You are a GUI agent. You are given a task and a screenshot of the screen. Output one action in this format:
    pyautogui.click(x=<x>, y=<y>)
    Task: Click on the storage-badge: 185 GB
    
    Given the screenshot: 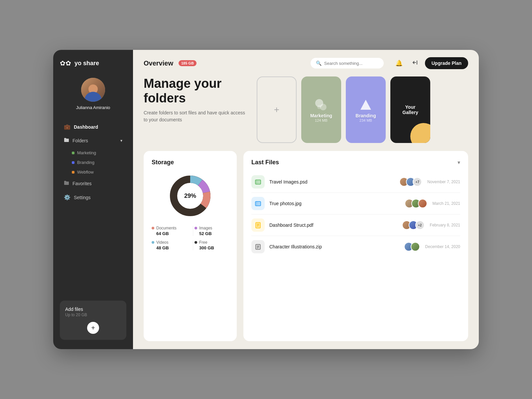 What is the action you would take?
    pyautogui.click(x=188, y=63)
    